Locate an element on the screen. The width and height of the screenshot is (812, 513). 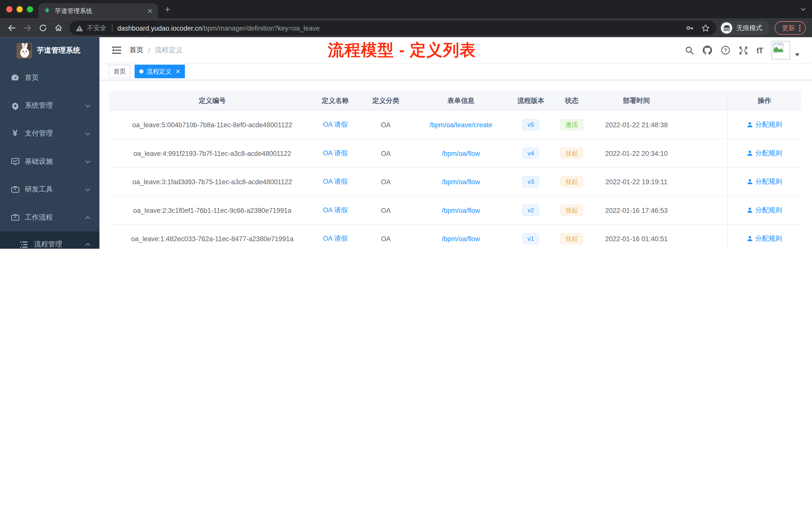
table-header-row: 定义编号 定义名称 定义分类 表单信息 流程版本 状态 部署时间 操作 is located at coordinates (455, 101).